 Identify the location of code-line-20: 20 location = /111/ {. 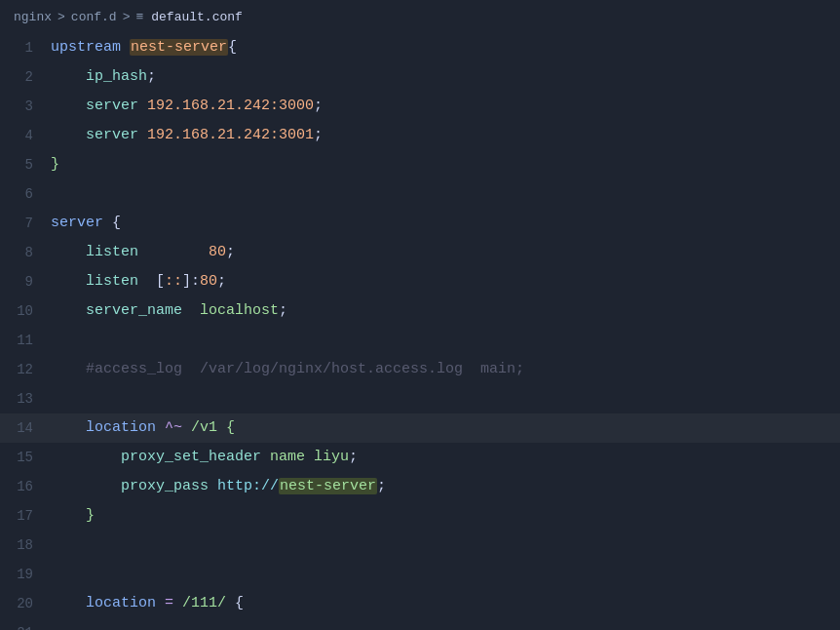
(420, 604).